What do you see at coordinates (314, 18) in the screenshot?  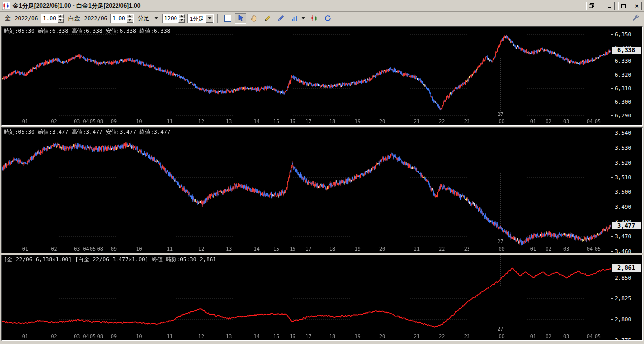 I see `candle-indicator-icon` at bounding box center [314, 18].